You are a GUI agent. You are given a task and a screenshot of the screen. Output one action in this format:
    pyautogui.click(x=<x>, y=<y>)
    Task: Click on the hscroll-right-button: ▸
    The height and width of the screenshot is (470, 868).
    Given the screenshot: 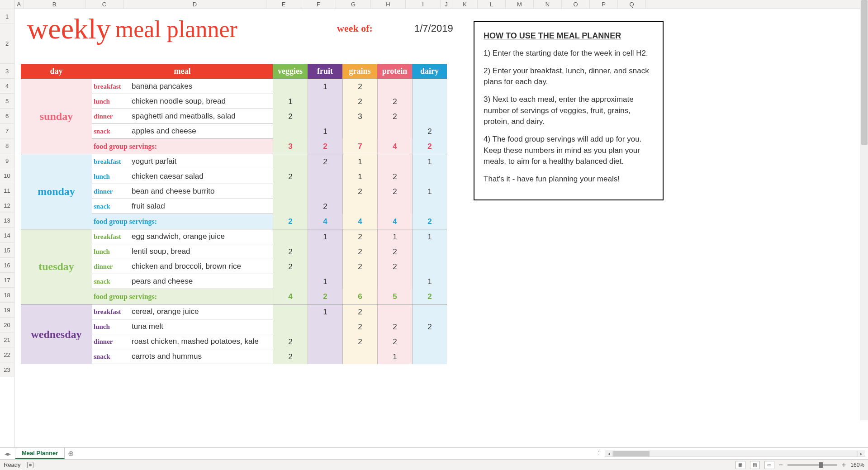 What is the action you would take?
    pyautogui.click(x=861, y=454)
    